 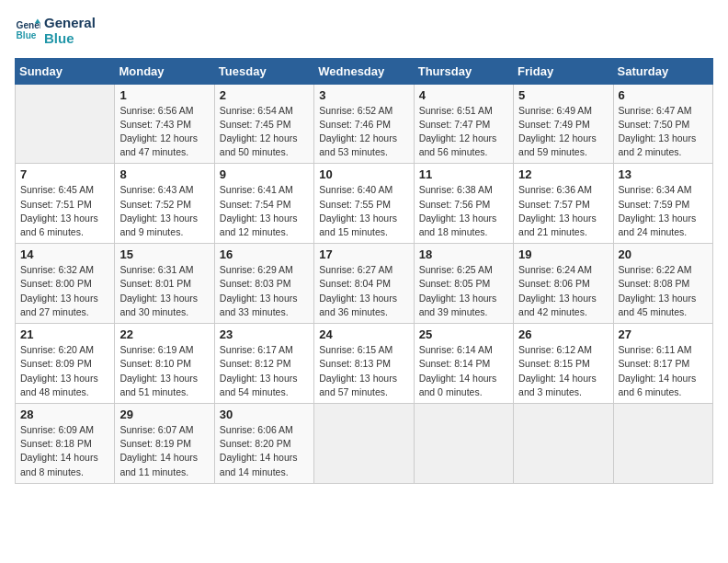 I want to click on day-number: 24, so click(x=364, y=335).